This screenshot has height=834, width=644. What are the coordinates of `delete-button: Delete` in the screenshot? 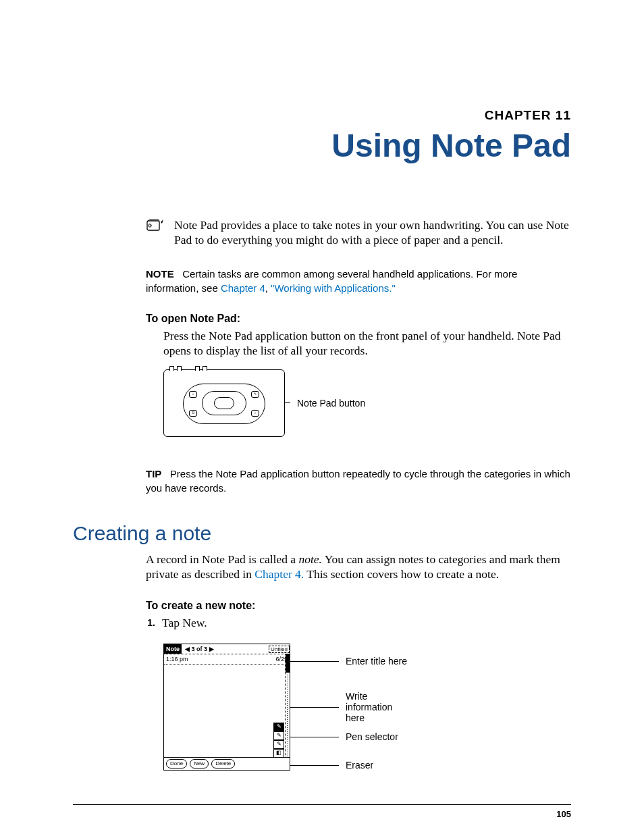 It's located at (223, 764).